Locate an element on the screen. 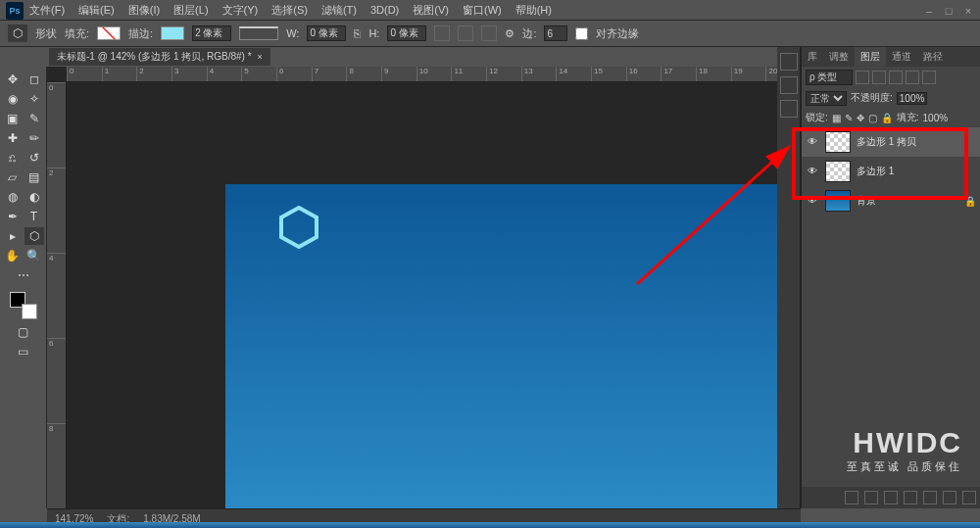  layer-name: 多边形 1 拷贝 is located at coordinates (886, 142).